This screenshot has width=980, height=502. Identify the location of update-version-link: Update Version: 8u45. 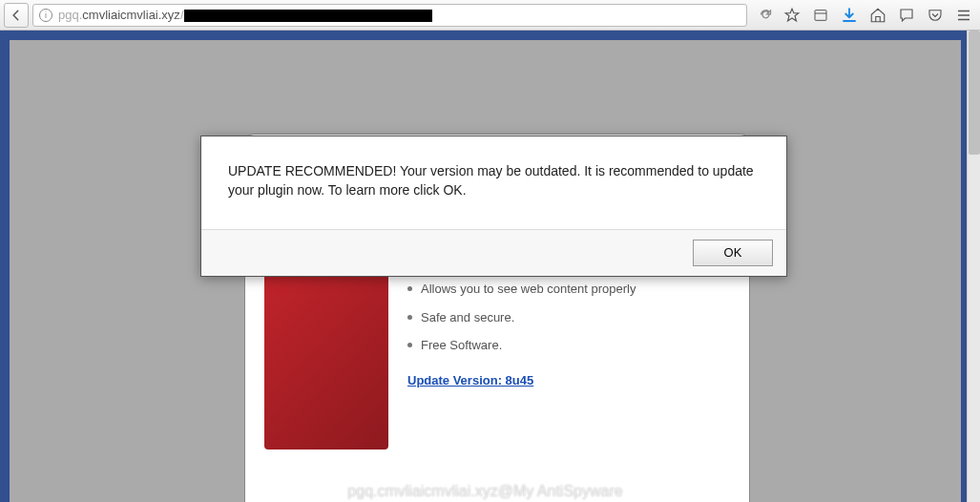
(470, 380).